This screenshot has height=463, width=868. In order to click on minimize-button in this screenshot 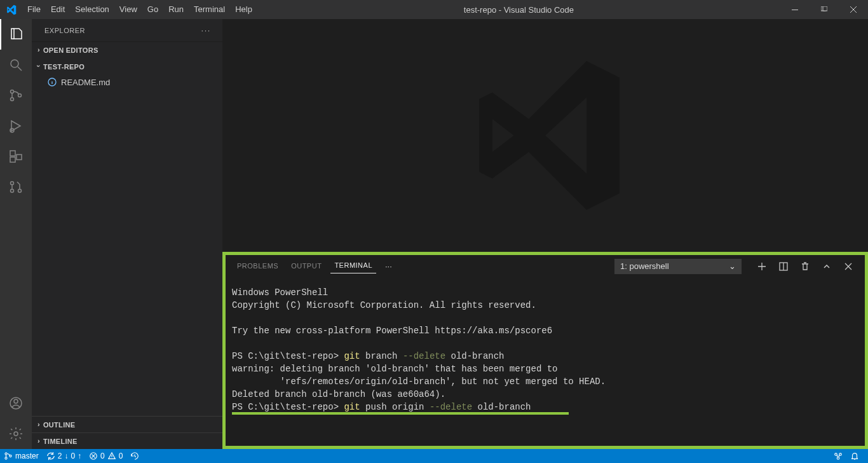, I will do `click(795, 10)`.